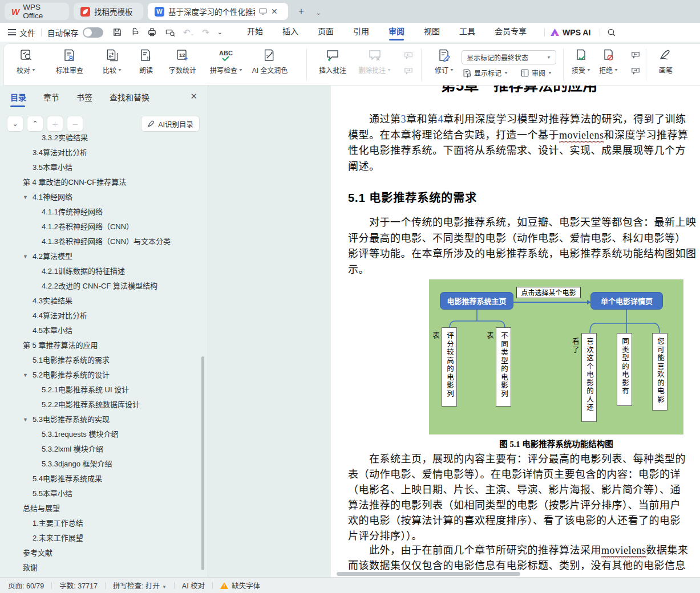  I want to click on next-change-button, so click(636, 71).